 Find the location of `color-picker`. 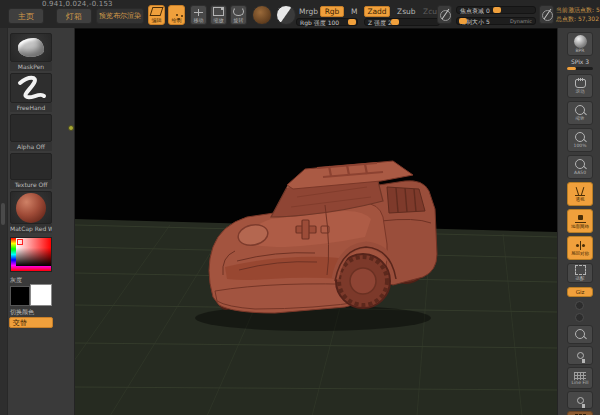

color-picker is located at coordinates (31, 254).